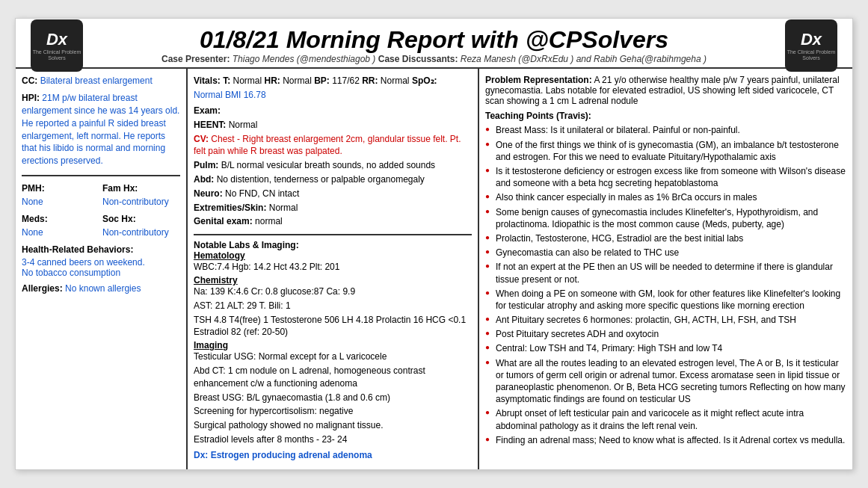 This screenshot has height=488, width=868. What do you see at coordinates (333, 357) in the screenshot?
I see `imaging-line: Testicular USG: Normal except for a L va…` at bounding box center [333, 357].